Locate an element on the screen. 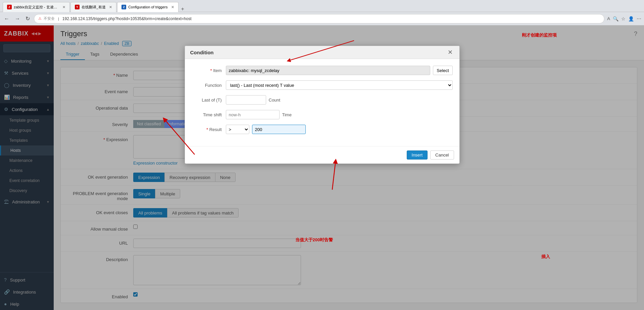  tab2-favicon: Y is located at coordinates (77, 7).